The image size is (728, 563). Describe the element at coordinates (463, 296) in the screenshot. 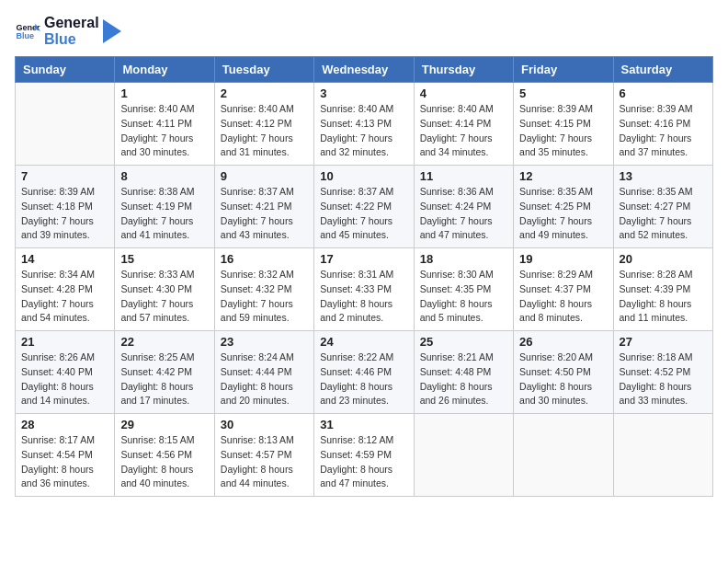

I see `day-info: Sunrise: 8:30 AMSunset: 4:35 PMDaylight:…` at that location.